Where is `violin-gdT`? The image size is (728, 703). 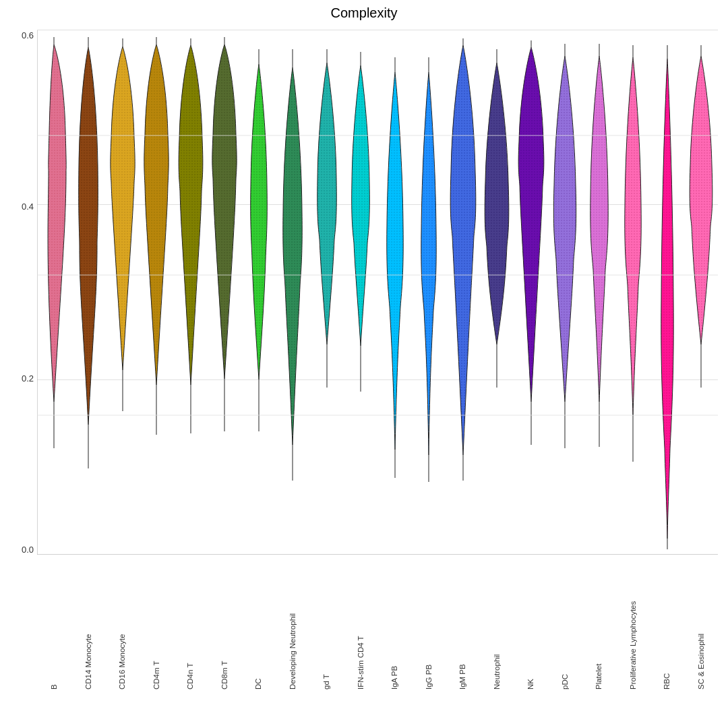
violin-gdT is located at coordinates (328, 218).